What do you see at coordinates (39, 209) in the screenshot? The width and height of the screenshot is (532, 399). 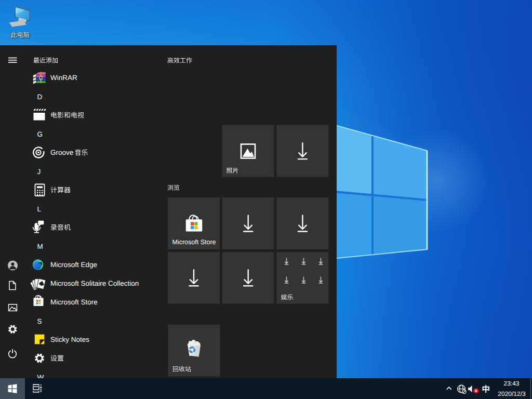 I see `svg-text: L` at bounding box center [39, 209].